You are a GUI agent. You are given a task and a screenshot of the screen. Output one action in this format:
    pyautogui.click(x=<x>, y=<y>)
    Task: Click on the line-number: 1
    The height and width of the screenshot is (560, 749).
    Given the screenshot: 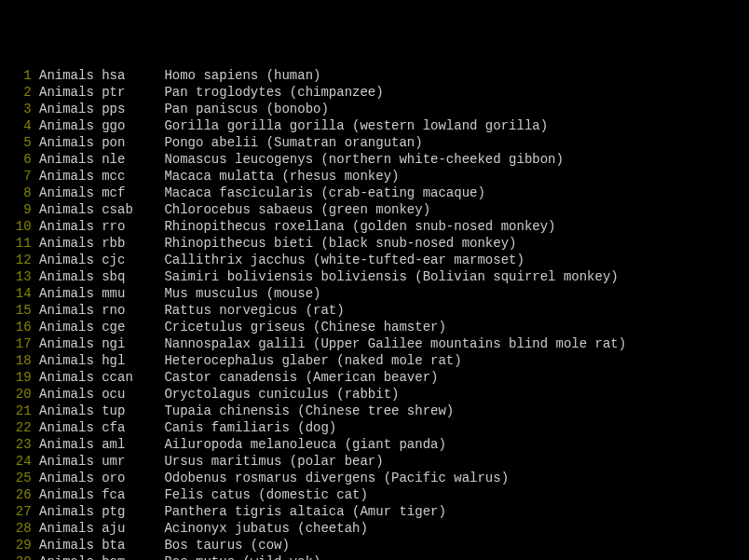 What is the action you would take?
    pyautogui.click(x=16, y=75)
    